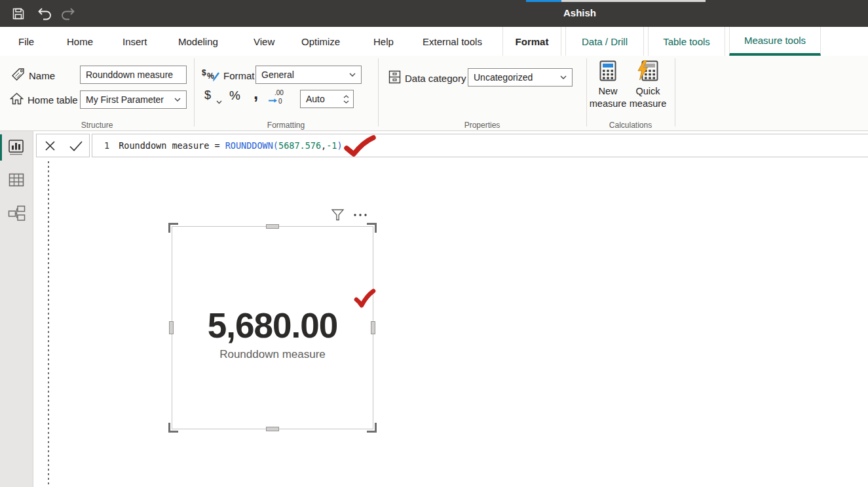 The image size is (868, 487). I want to click on data-category-icon, so click(394, 79).